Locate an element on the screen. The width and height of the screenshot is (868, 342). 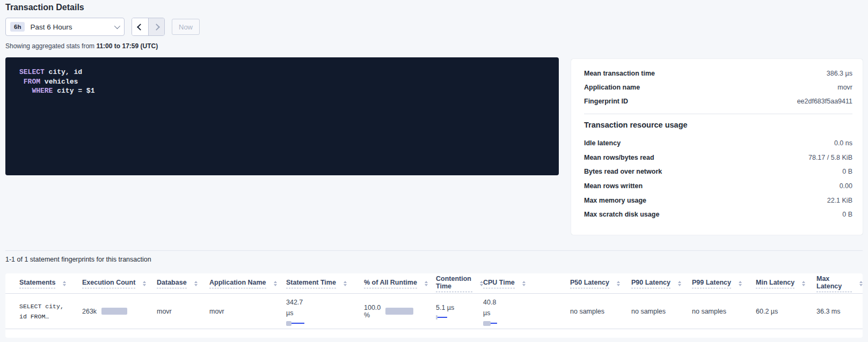
column-header-cpu-time: CPU Time is located at coordinates (527, 284).